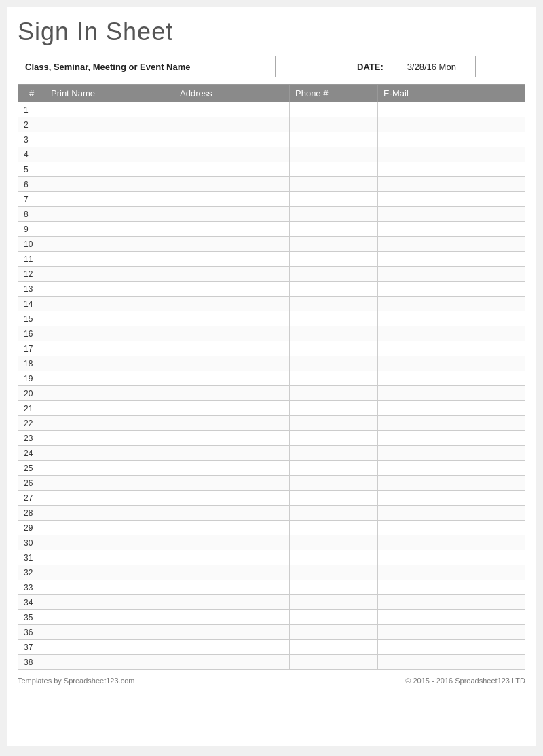 The image size is (543, 756). Describe the element at coordinates (272, 170) in the screenshot. I see `table-row: 5` at that location.